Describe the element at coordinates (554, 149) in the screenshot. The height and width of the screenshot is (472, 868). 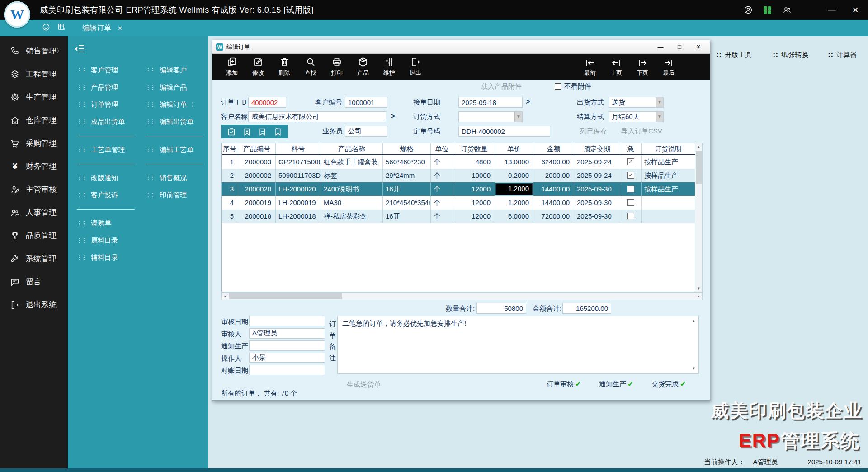
I see `column-header: 金额` at that location.